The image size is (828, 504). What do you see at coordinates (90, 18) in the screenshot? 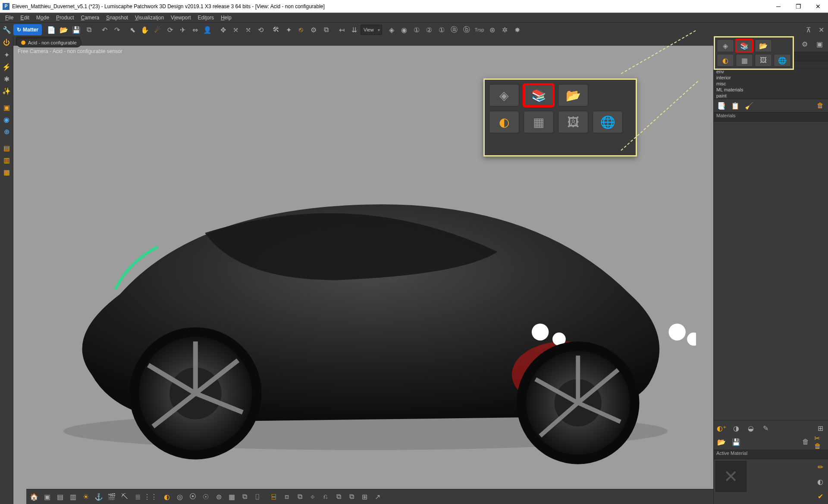
I see `menu-camera: Camera` at bounding box center [90, 18].